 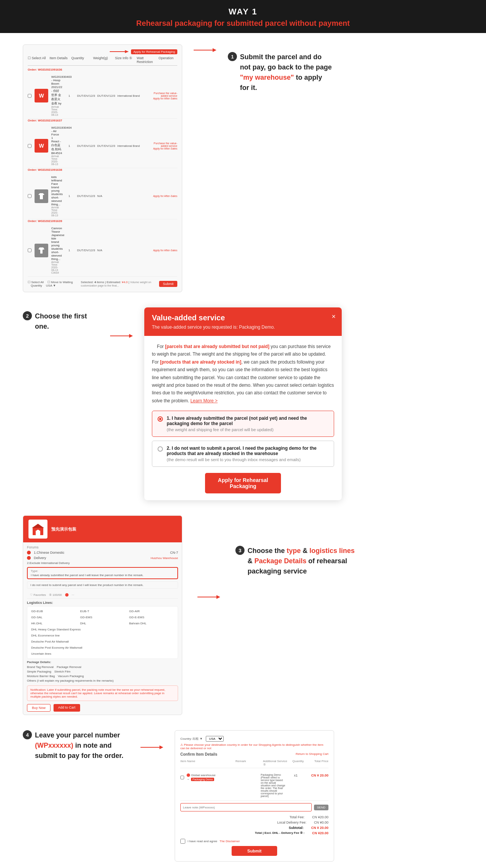 I want to click on logistics-item-1: GD-EUB, so click(x=54, y=611).